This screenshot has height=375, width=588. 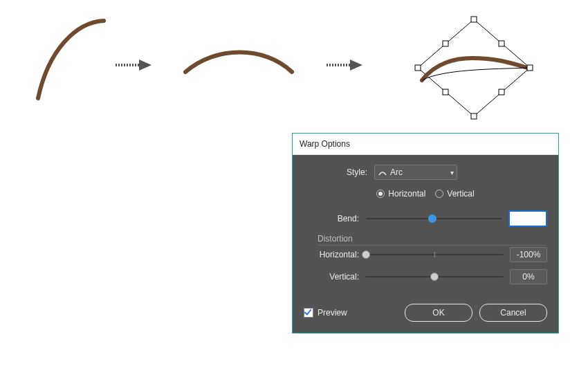 What do you see at coordinates (309, 313) in the screenshot?
I see `checkbox-icon` at bounding box center [309, 313].